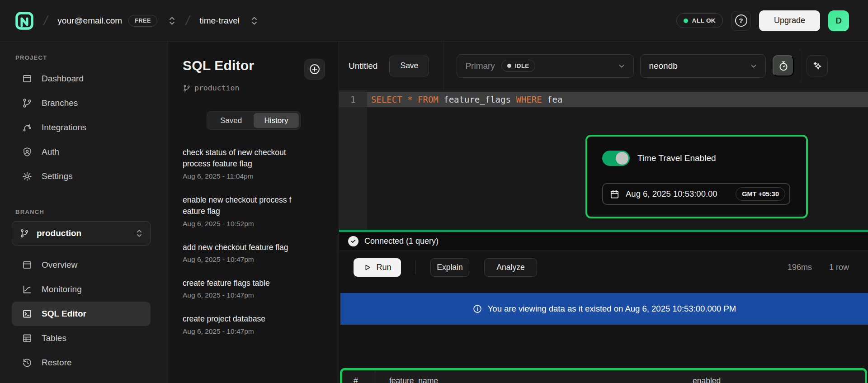 The width and height of the screenshot is (868, 383). I want to click on history-item: create feature flags tableAug 6, 2025 - …, so click(254, 288).